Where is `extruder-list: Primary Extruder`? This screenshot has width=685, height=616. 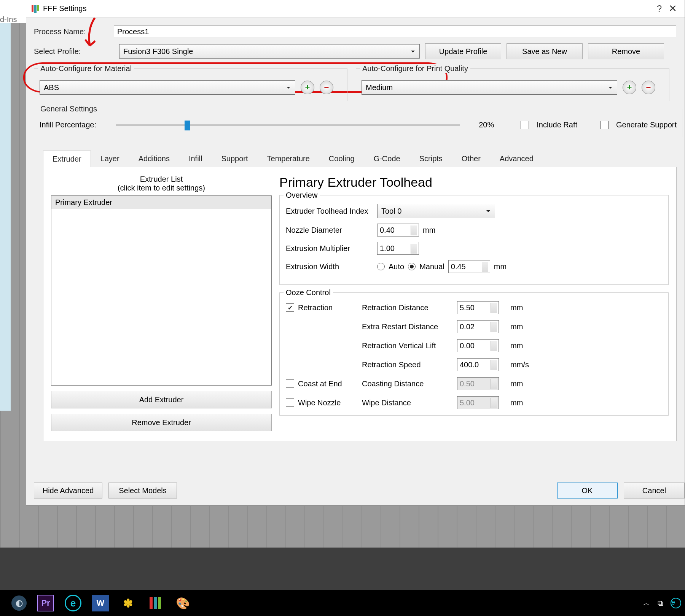
extruder-list: Primary Extruder is located at coordinates (161, 291).